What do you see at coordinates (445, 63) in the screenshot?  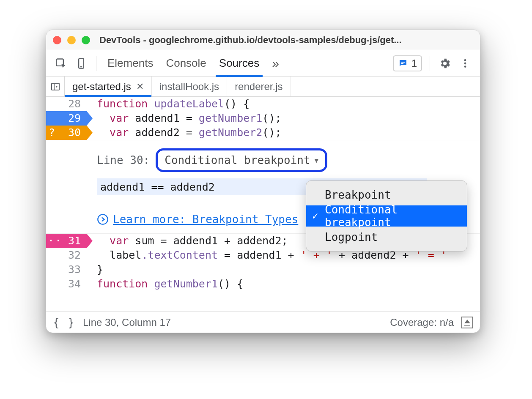 I see `settings-icon` at bounding box center [445, 63].